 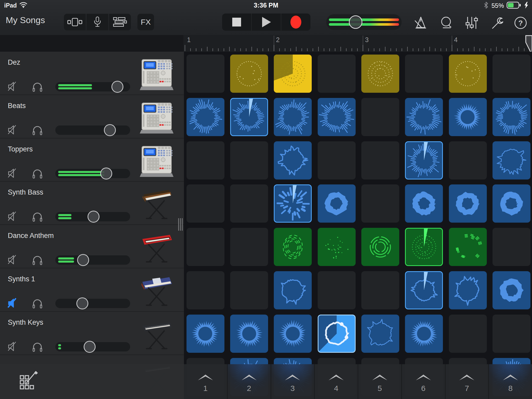 What do you see at coordinates (249, 74) in the screenshot?
I see `loop-cell-r1-c2` at bounding box center [249, 74].